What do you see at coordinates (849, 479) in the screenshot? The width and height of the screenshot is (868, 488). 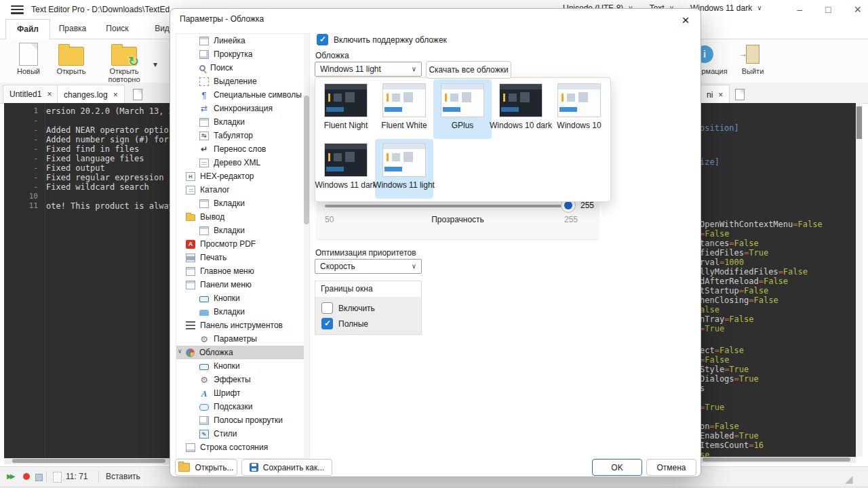 I see `resize-grip: ◢` at bounding box center [849, 479].